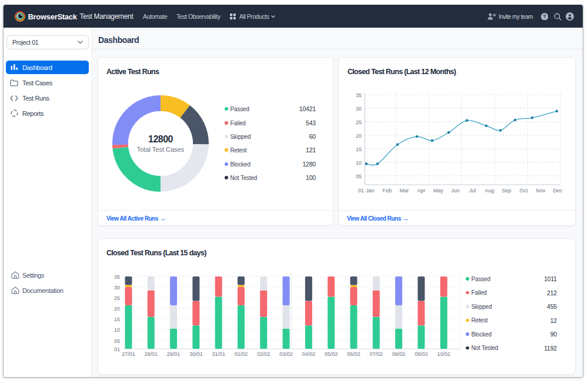 Image resolution: width=588 pixels, height=390 pixels. What do you see at coordinates (541, 191) in the screenshot?
I see `svg-text: Nov` at bounding box center [541, 191].